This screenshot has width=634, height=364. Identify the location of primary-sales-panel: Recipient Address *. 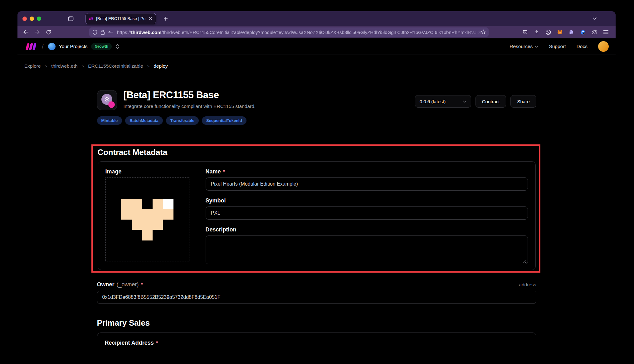
(317, 343).